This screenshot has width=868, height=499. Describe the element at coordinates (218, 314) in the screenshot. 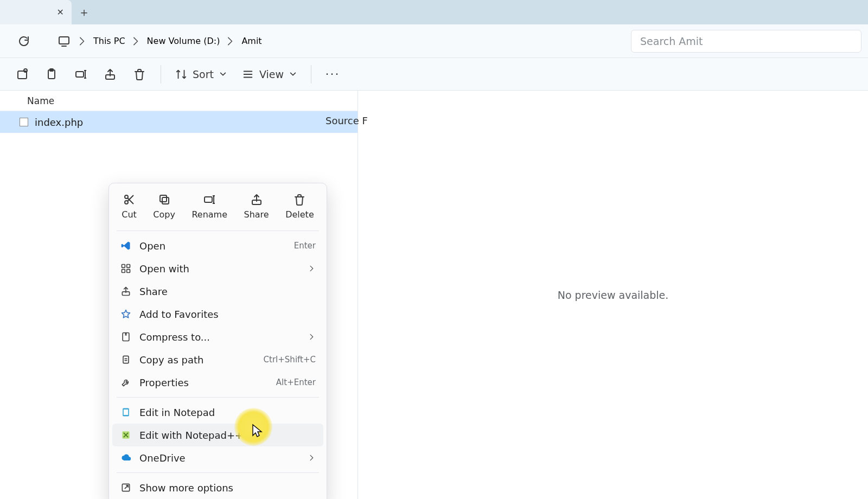

I see `ctx-add-favorites: Add to Favorites` at that location.